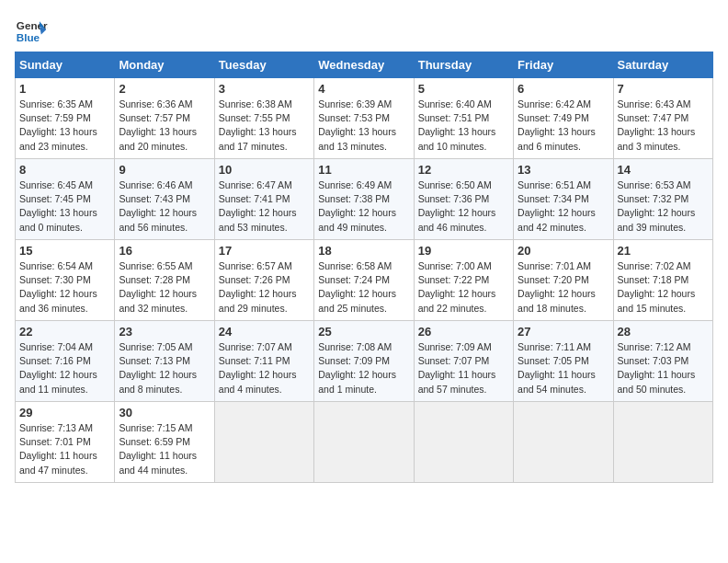 The height and width of the screenshot is (563, 728). What do you see at coordinates (656, 368) in the screenshot?
I see `day-detail: Sunrise: 7:12 AMSunset: 7:03 PMDaylight:…` at bounding box center [656, 368].